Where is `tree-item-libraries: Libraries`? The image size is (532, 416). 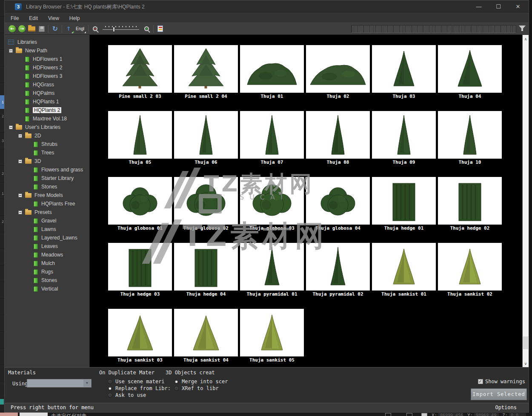
tree-item-libraries: Libraries is located at coordinates (47, 42).